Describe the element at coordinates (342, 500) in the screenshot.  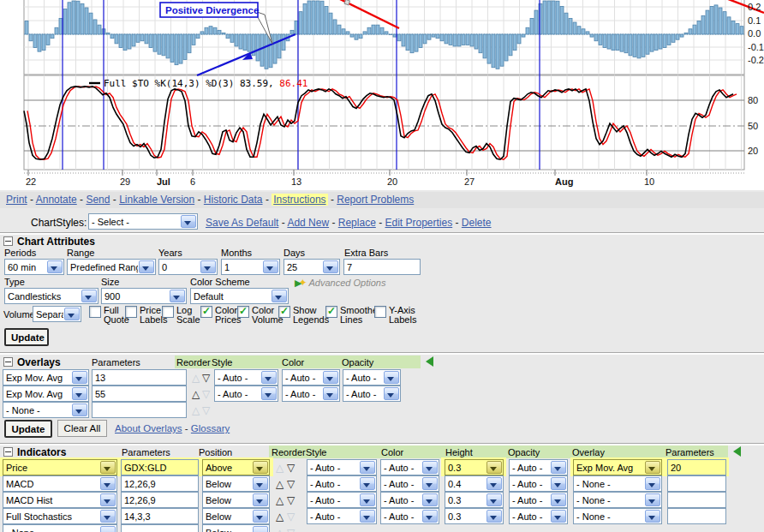
I see `indicator-3-style-select: - Auto -` at that location.